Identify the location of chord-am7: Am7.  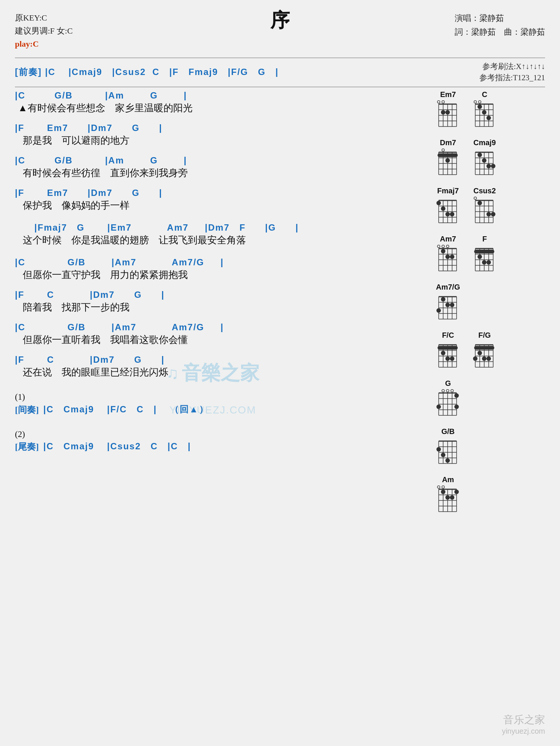
(448, 255).